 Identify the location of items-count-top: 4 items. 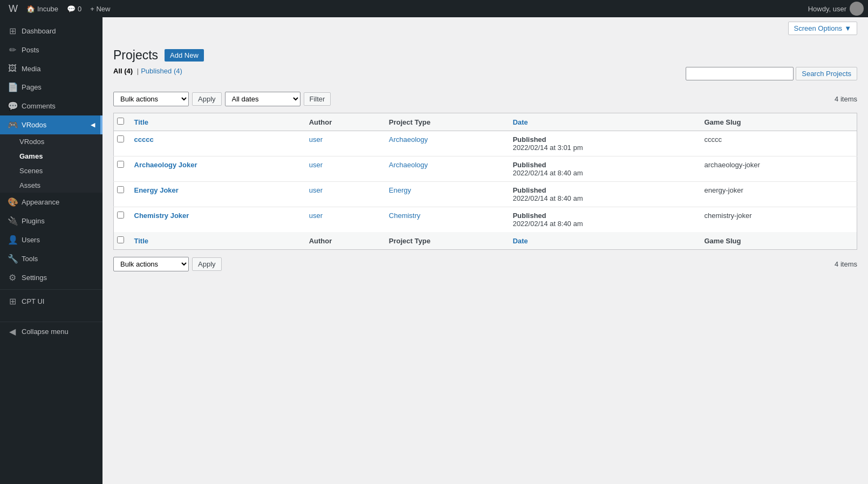
(846, 99).